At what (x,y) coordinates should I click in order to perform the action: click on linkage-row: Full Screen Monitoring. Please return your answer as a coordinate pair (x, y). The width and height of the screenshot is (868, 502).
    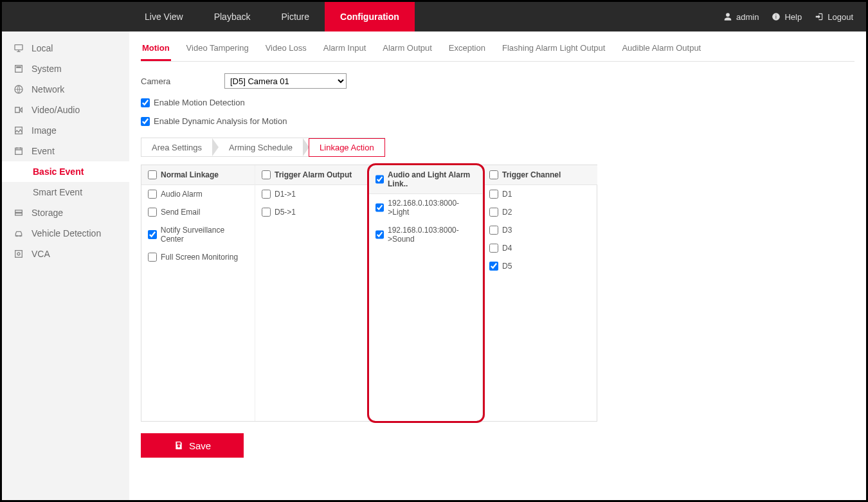
    Looking at the image, I should click on (198, 257).